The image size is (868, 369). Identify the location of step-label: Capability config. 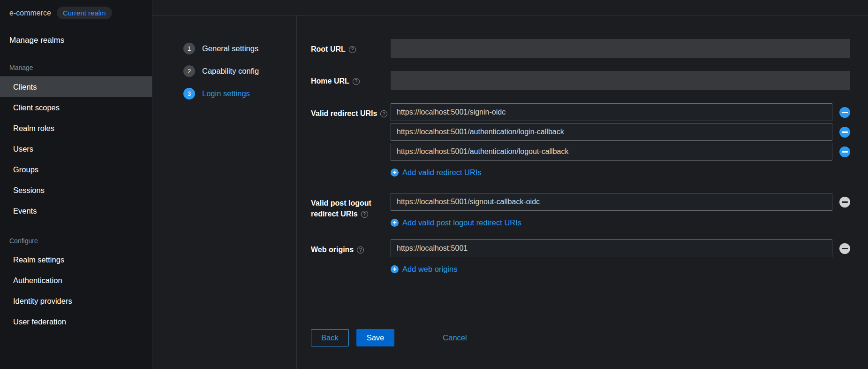
(231, 71).